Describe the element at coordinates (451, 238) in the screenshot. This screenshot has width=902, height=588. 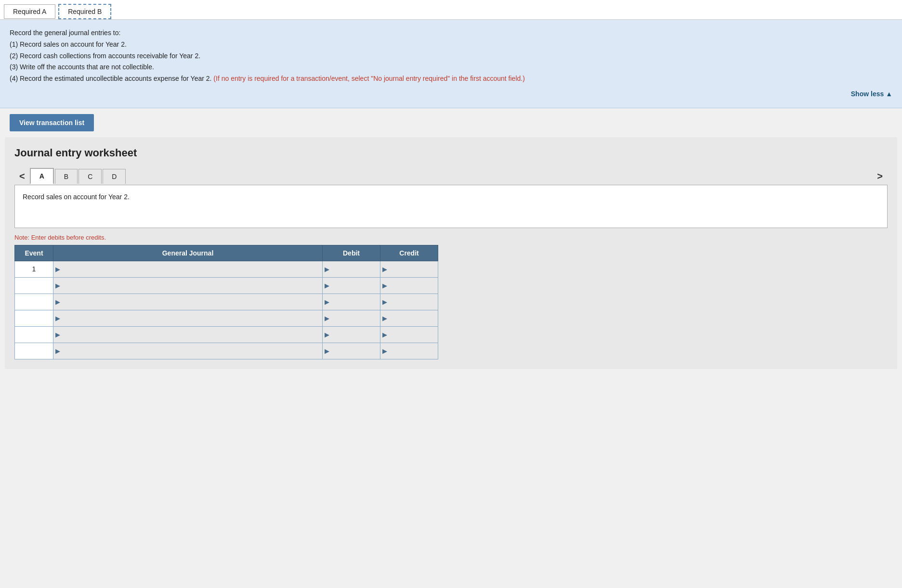
I see `note-text: Note: Enter debits before credits.` at that location.